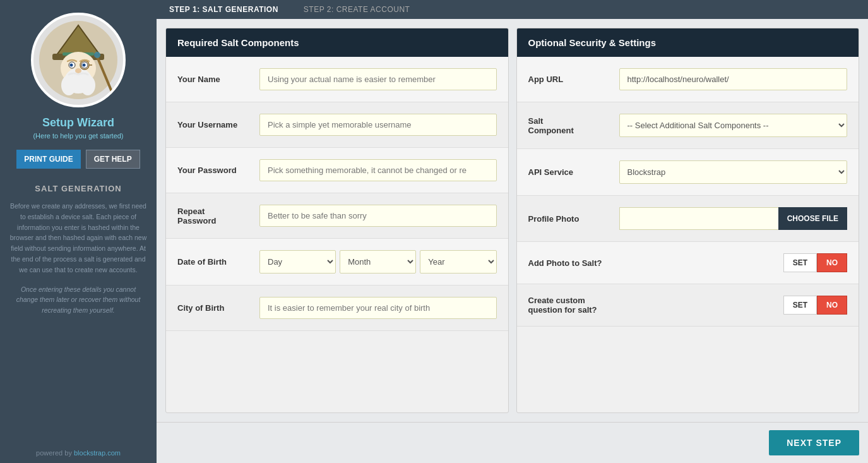 This screenshot has width=868, height=463. I want to click on wizard-avatar-icon, so click(78, 60).